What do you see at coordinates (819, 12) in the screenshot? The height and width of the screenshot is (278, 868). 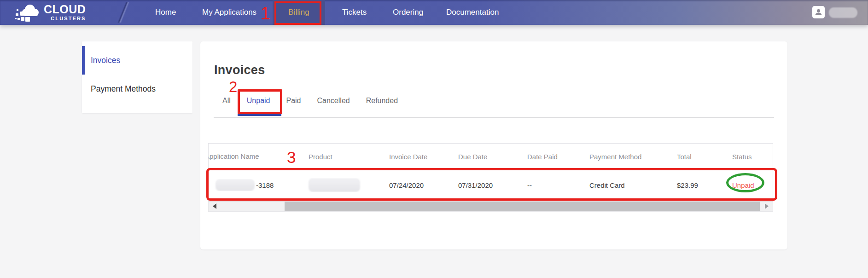 I see `user-avatar-icon` at bounding box center [819, 12].